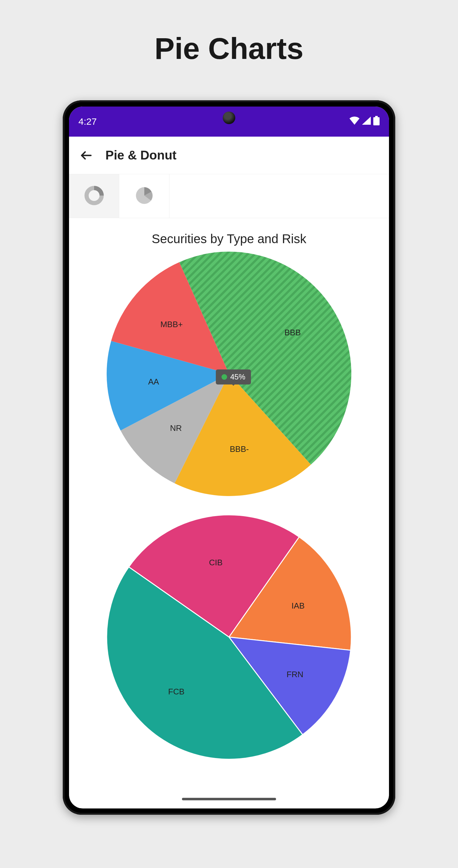 Image resolution: width=458 pixels, height=868 pixels. What do you see at coordinates (94, 196) in the screenshot?
I see `donut-icon` at bounding box center [94, 196].